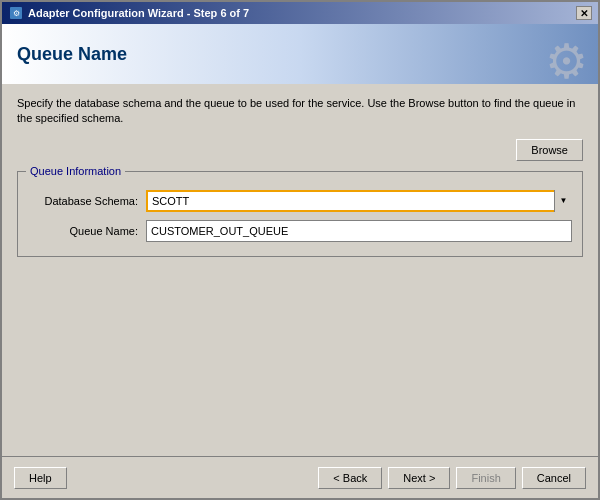 This screenshot has width=600, height=500. I want to click on group-legend: Queue Information, so click(76, 171).